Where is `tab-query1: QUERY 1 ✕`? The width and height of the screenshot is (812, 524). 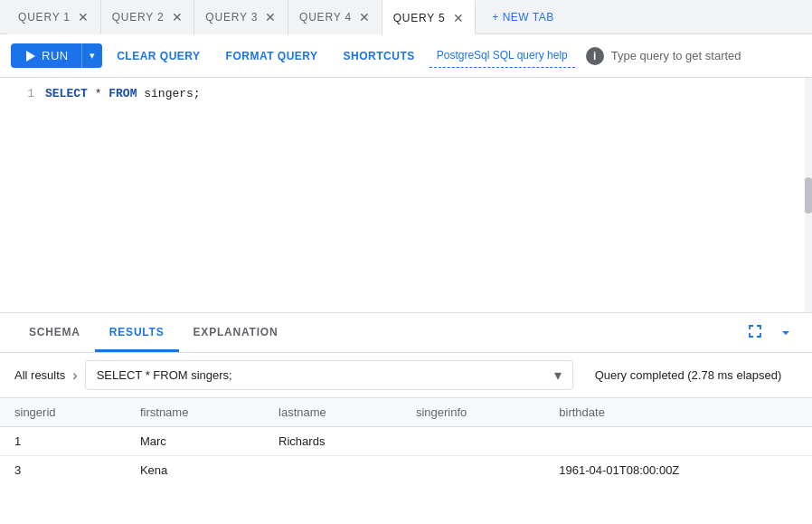 tab-query1: QUERY 1 ✕ is located at coordinates (54, 17).